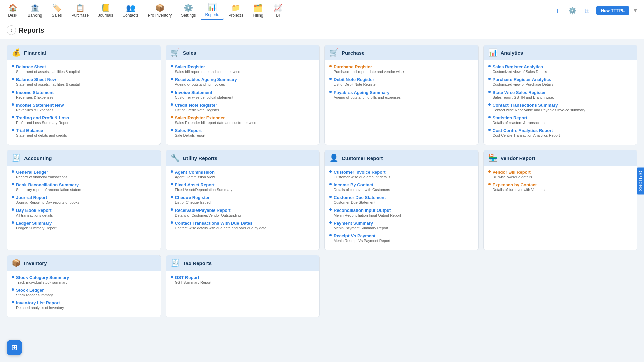 Image resolution: width=644 pixels, height=362 pixels. I want to click on grid-view-button: ⊞, so click(587, 11).